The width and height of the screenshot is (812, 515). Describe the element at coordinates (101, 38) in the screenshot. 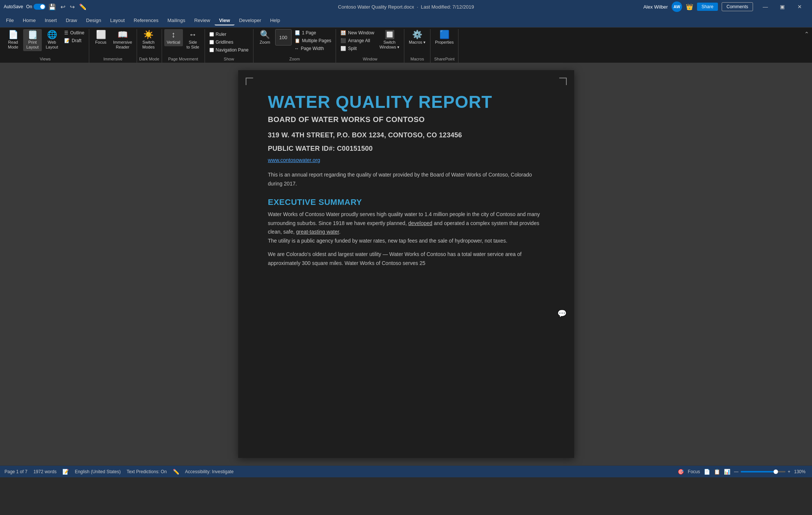

I see `focus-button: ⬜ Focus` at that location.